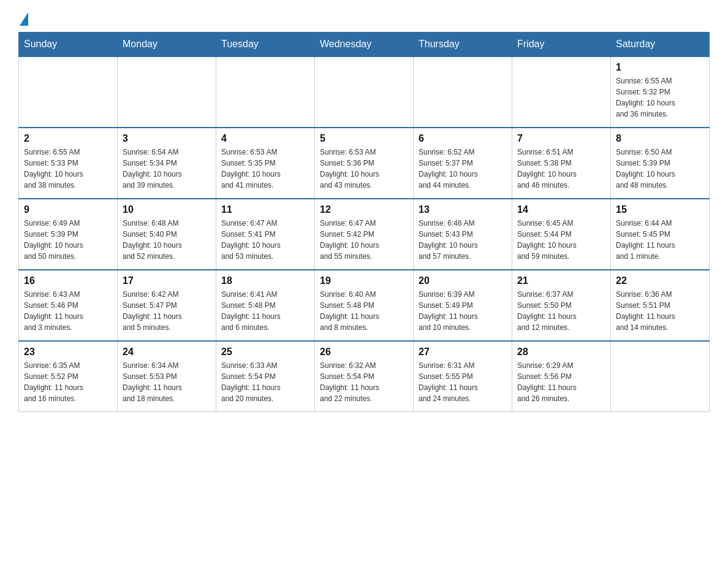 This screenshot has width=728, height=563. Describe the element at coordinates (68, 169) in the screenshot. I see `day-info: Sunrise: 6:55 AM Sunset: 5:33 PM Dayligh…` at that location.